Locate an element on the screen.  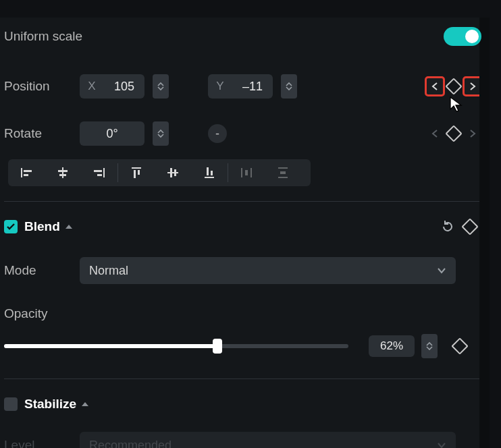
align-top-button is located at coordinates (136, 173).